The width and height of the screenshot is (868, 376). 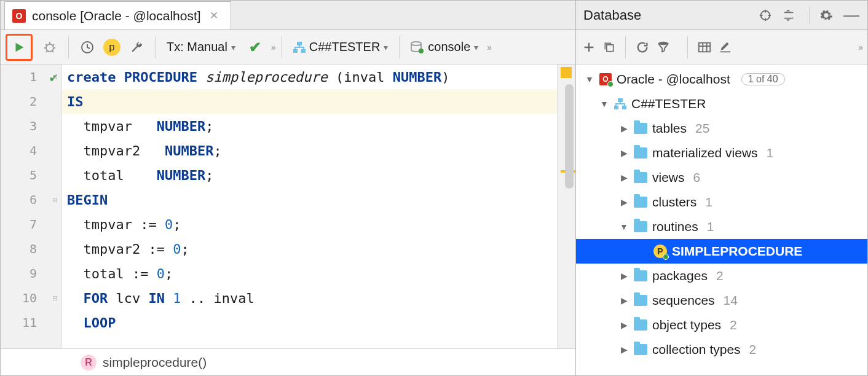 What do you see at coordinates (31, 126) in the screenshot?
I see `gutter-row: 3` at bounding box center [31, 126].